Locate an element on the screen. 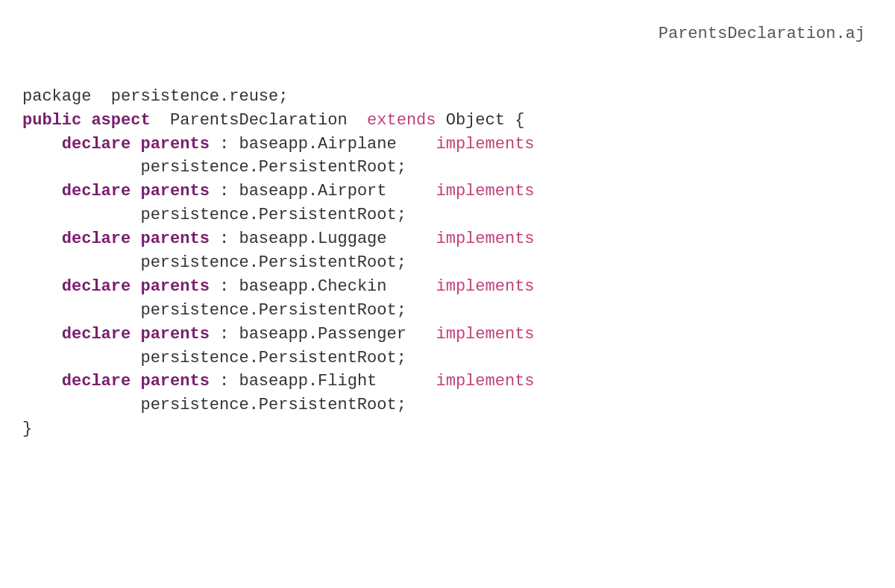 The height and width of the screenshot is (588, 895). space2: ParentsDeclaration is located at coordinates (259, 121).